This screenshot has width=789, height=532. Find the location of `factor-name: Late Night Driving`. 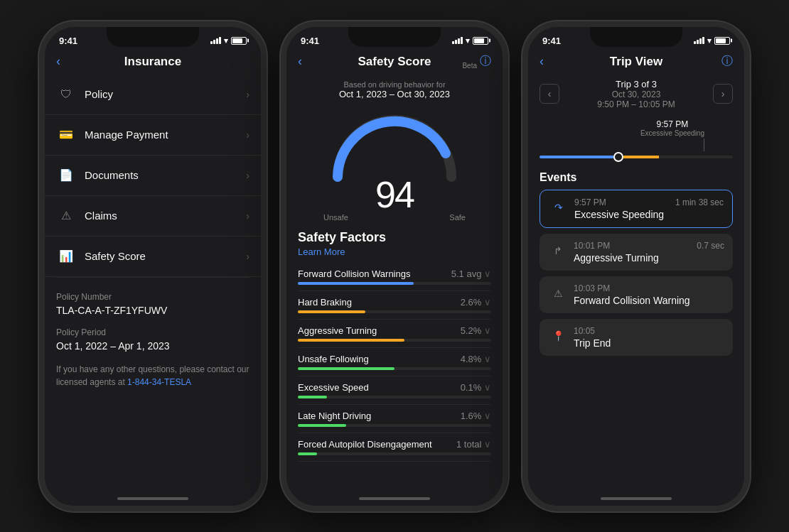

factor-name: Late Night Driving is located at coordinates (334, 416).